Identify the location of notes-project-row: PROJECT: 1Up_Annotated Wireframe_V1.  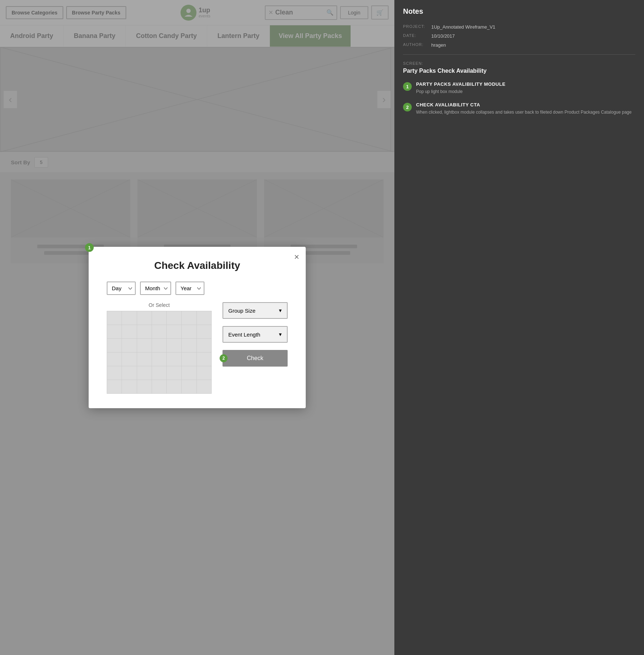
(519, 27).